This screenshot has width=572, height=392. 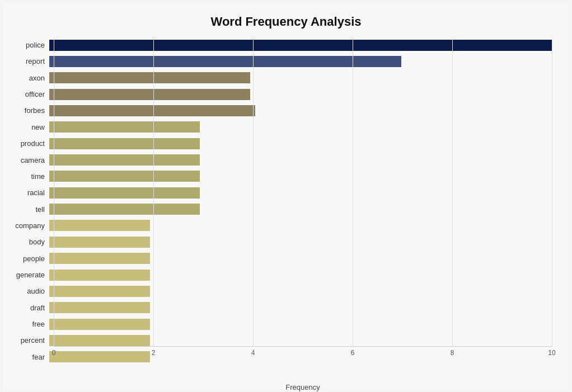 I want to click on x-tick: 6, so click(x=353, y=353).